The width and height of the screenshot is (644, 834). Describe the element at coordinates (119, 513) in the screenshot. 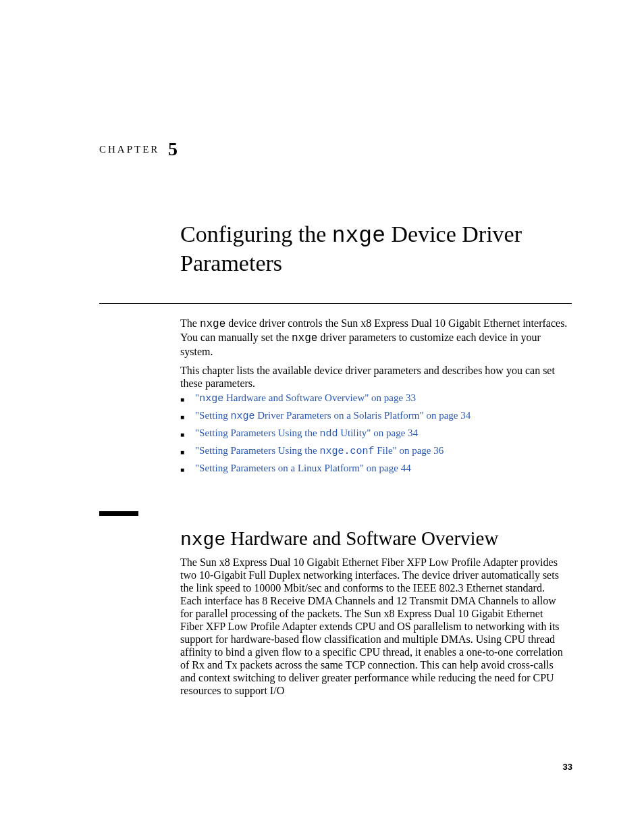

I see `section-marker-bar` at that location.